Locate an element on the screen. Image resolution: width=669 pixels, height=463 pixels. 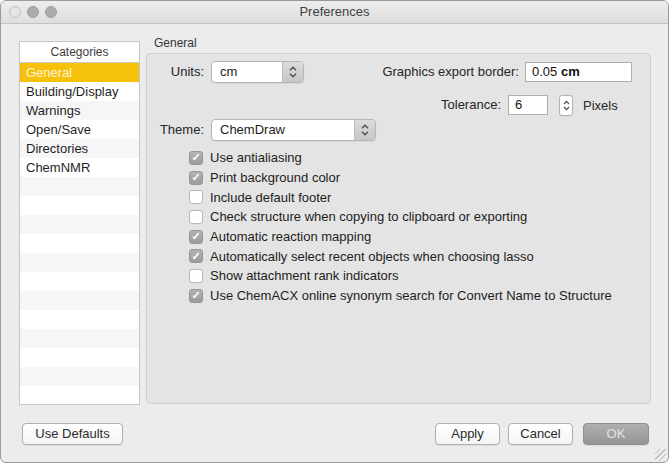
sidebar-item-building-display: Building/Display is located at coordinates (80, 92).